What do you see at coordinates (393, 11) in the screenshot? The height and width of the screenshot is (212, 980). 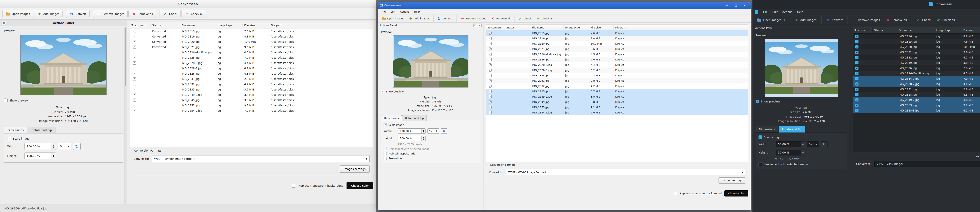 I see `menu-item: Edit` at bounding box center [393, 11].